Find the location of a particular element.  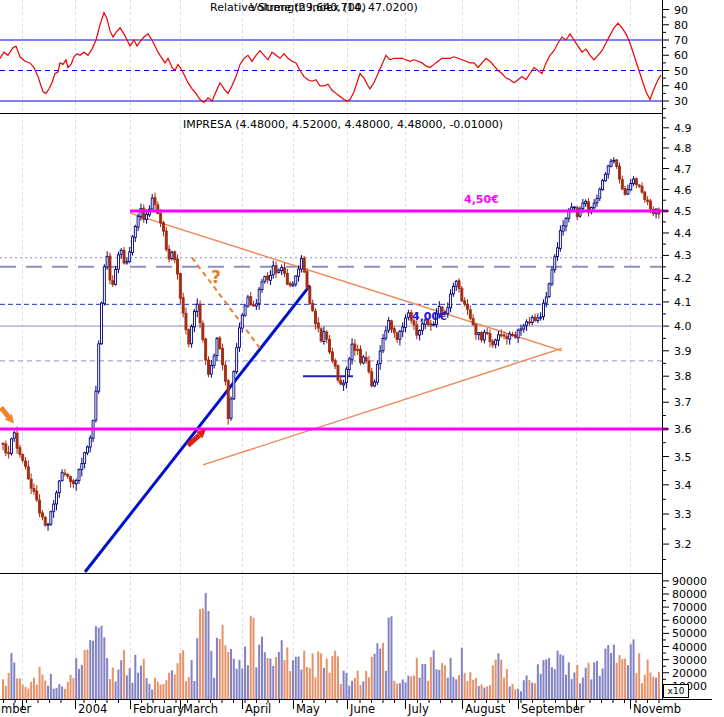

price-axis-label: 3.9 is located at coordinates (683, 352).